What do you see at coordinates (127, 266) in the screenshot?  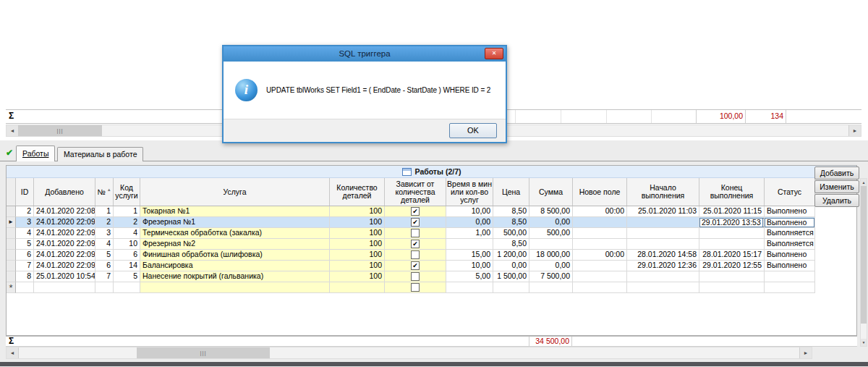 I see `cell-code: 14` at bounding box center [127, 266].